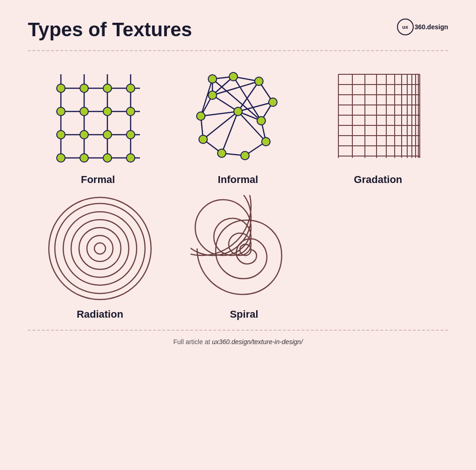  Describe the element at coordinates (238, 330) in the screenshot. I see `bottom-divider` at that location.